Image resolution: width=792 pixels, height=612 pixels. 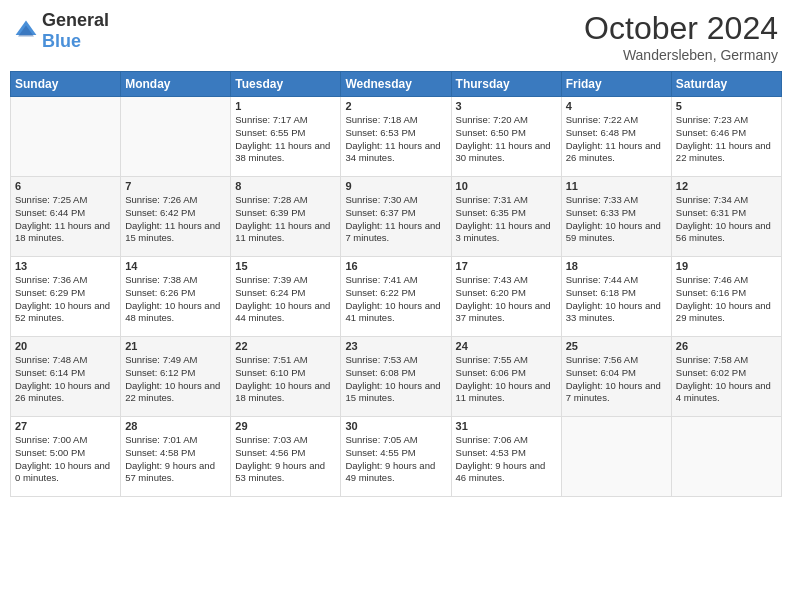 What do you see at coordinates (396, 297) in the screenshot?
I see `day-cell: 16Sunrise: 7:41 AMSunset: 6:22 PMDayligh…` at bounding box center [396, 297].